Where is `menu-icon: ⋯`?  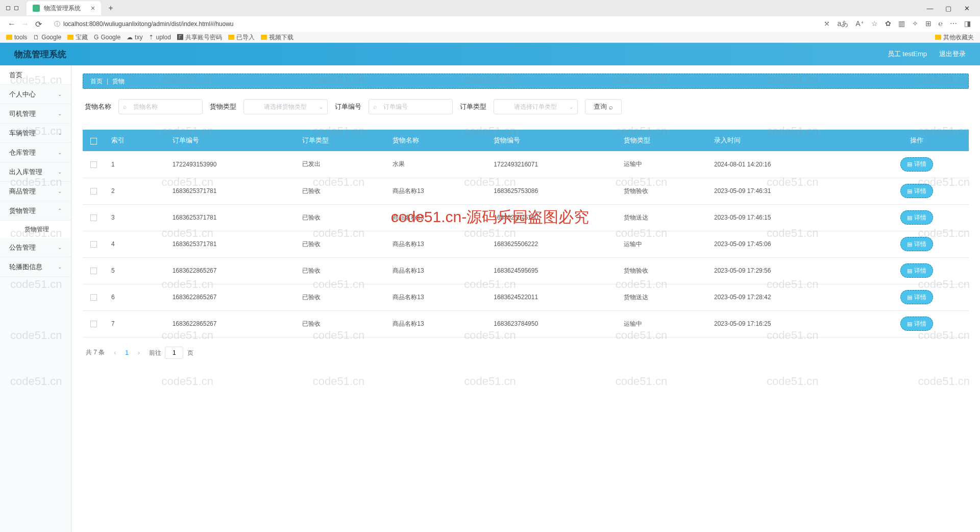
menu-icon: ⋯ is located at coordinates (953, 24).